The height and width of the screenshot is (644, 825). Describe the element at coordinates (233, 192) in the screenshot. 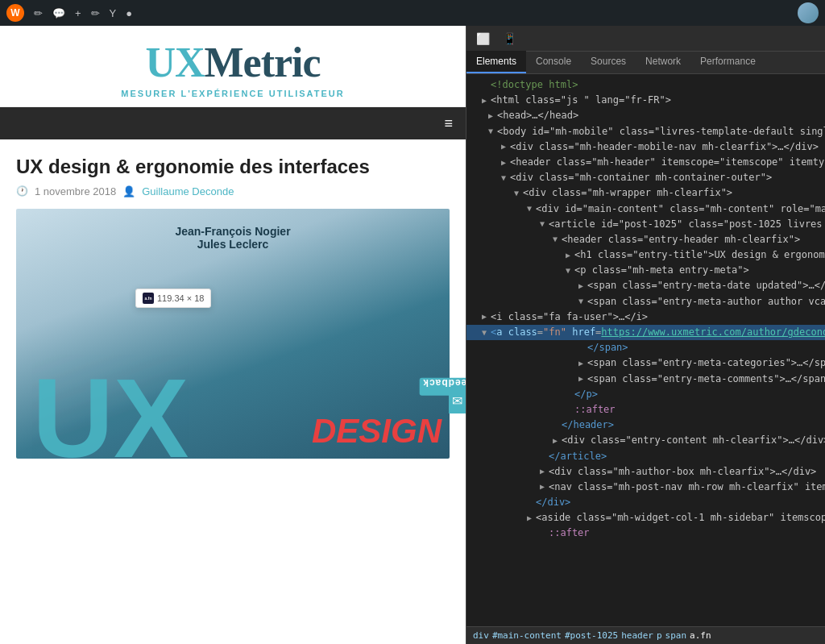

I see `article-meta: 🕐 1 novembre 2018 👤 Guillaume Deconde` at that location.